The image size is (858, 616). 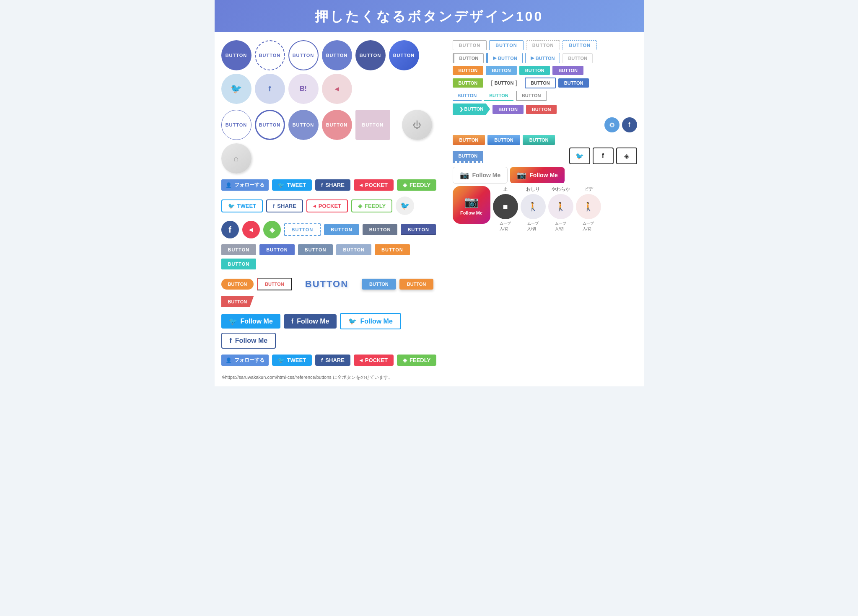 I want to click on circle-btn-6: BUTTON, so click(x=404, y=55).